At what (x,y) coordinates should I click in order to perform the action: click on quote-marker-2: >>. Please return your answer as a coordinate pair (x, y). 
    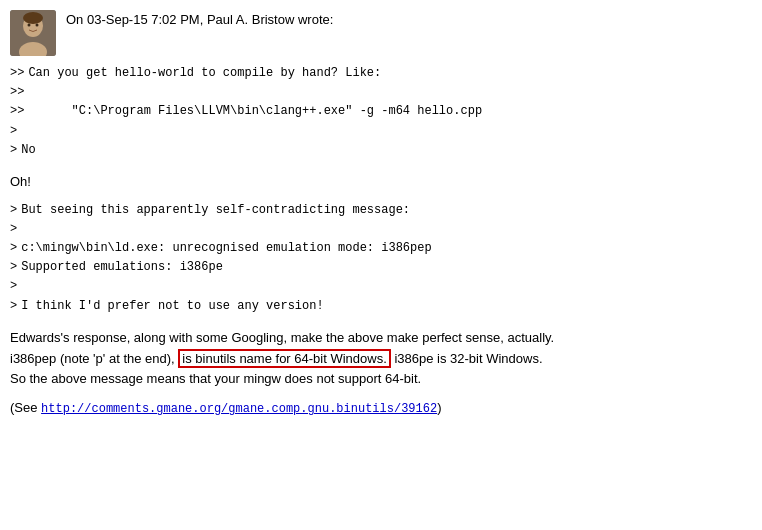
    Looking at the image, I should click on (17, 92).